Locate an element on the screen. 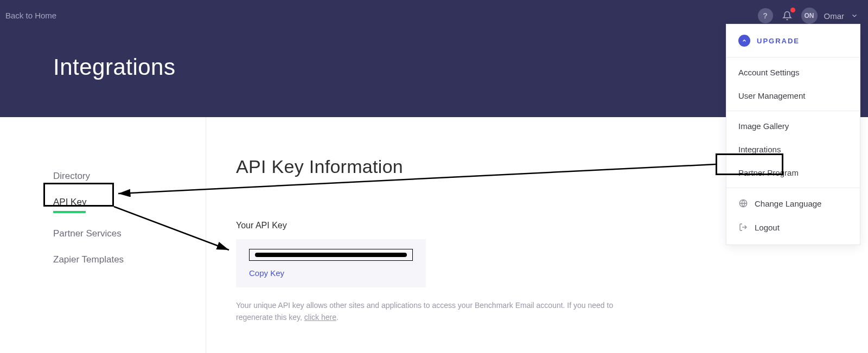  menu-item-label: Image Gallery is located at coordinates (764, 126).